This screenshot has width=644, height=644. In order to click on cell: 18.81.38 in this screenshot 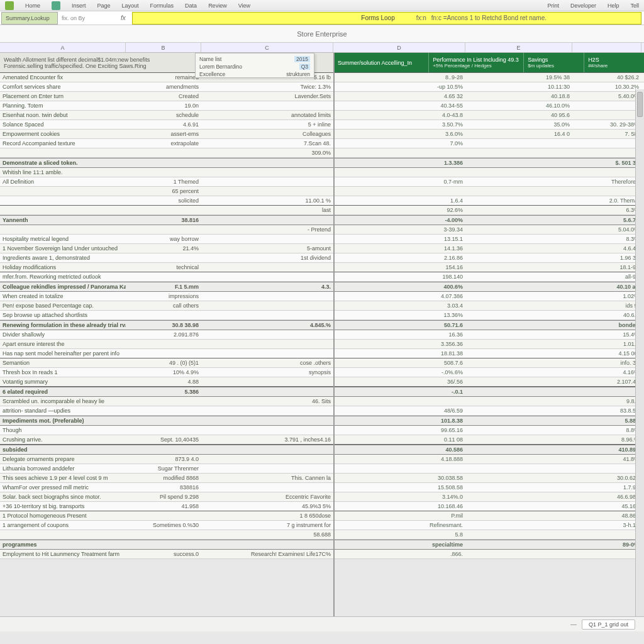, I will do `click(399, 353)`.